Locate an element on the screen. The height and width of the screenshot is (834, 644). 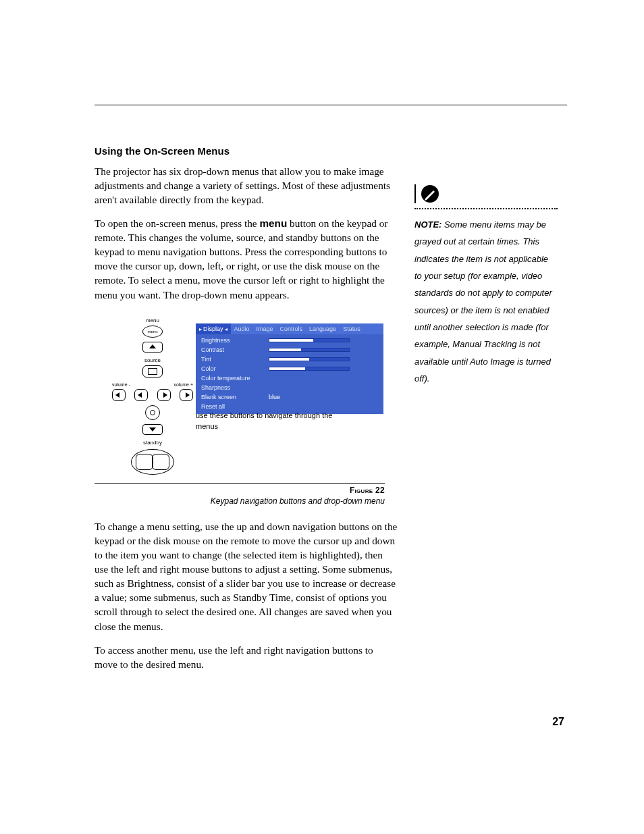
figure-nav-note: use these buttons to navigate through th… is located at coordinates (270, 421).